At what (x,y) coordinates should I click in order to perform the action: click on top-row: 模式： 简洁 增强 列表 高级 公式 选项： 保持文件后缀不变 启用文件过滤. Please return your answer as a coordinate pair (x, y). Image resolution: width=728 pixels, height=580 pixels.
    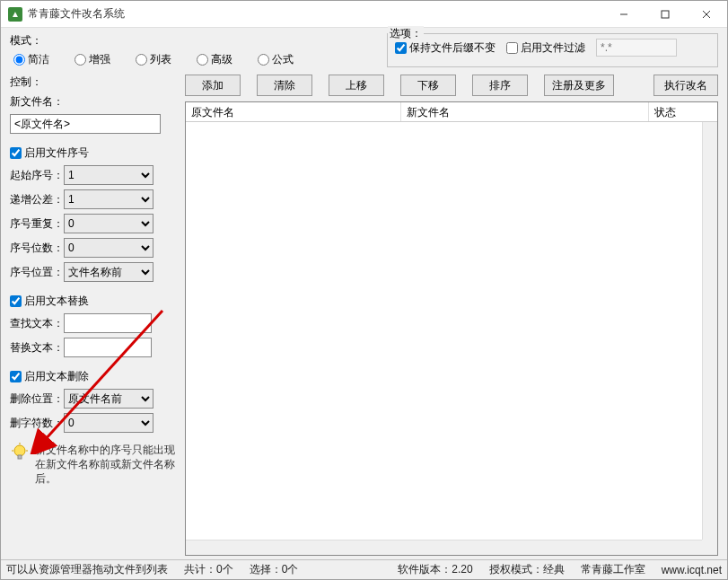
    Looking at the image, I should click on (364, 50).